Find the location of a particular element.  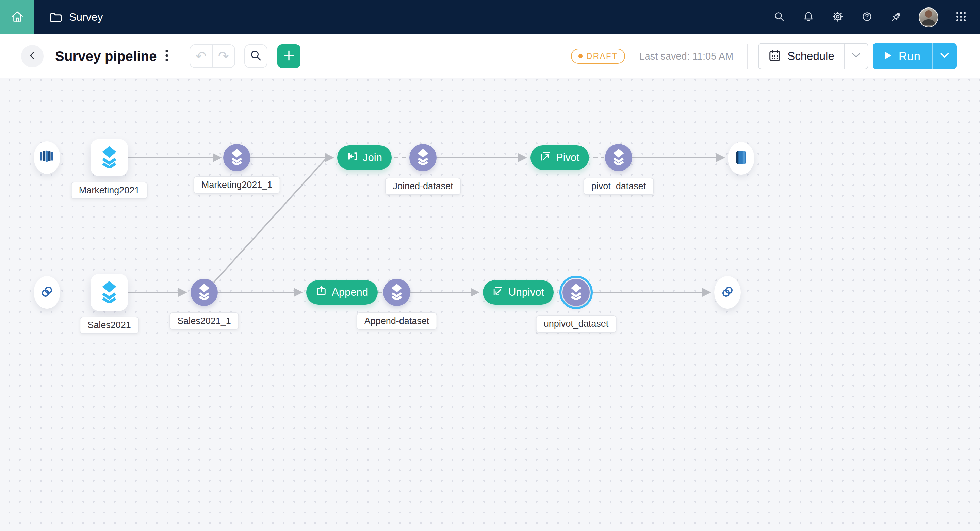

run-main: Run is located at coordinates (902, 56).